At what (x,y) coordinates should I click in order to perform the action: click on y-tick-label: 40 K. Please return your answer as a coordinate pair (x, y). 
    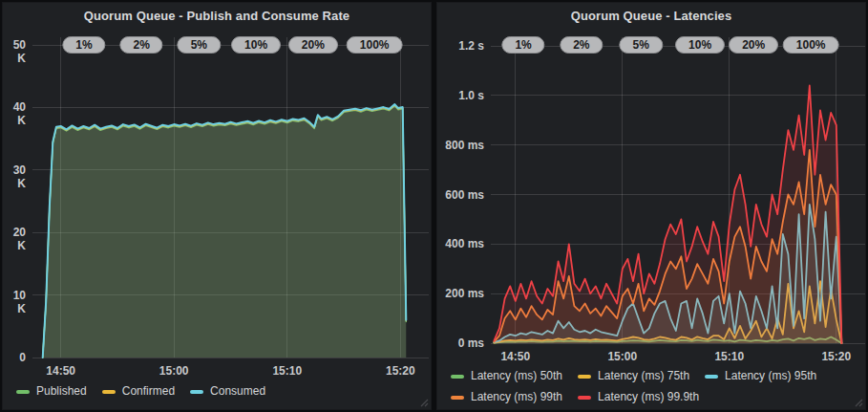
    Looking at the image, I should click on (14, 114).